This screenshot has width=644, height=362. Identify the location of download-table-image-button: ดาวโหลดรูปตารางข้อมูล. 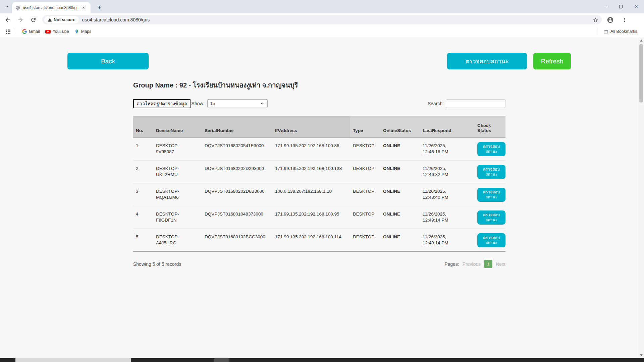
(162, 104).